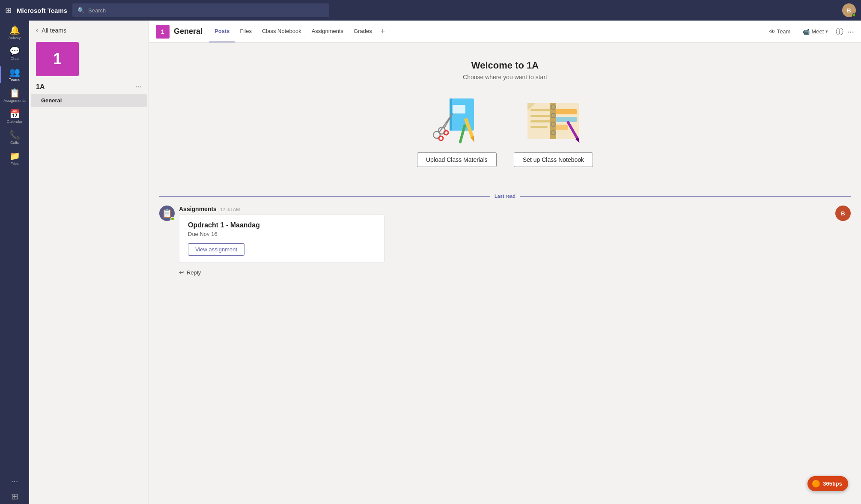 This screenshot has width=861, height=504. What do you see at coordinates (9, 10) in the screenshot?
I see `grid-icon: ⊞` at bounding box center [9, 10].